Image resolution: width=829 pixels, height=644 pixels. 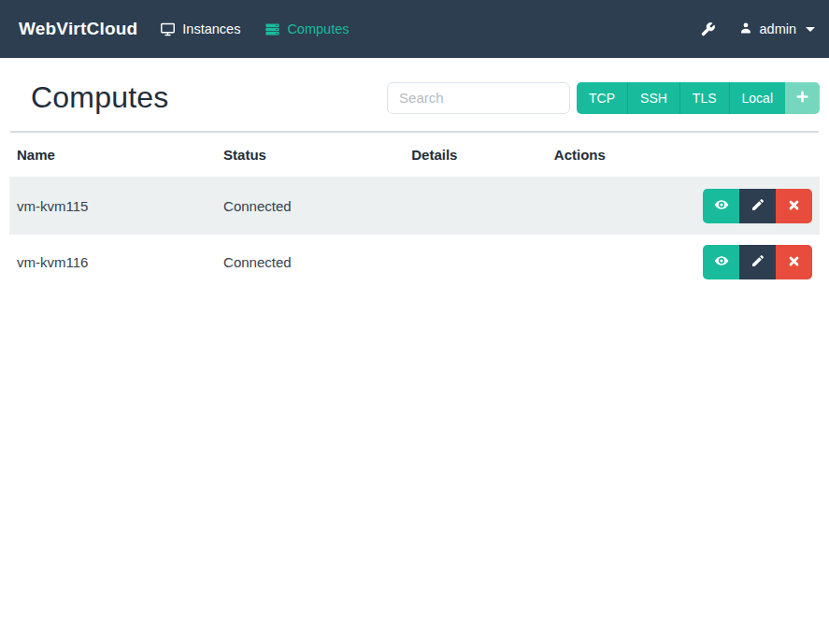 I want to click on column-header-status: Status, so click(x=310, y=155).